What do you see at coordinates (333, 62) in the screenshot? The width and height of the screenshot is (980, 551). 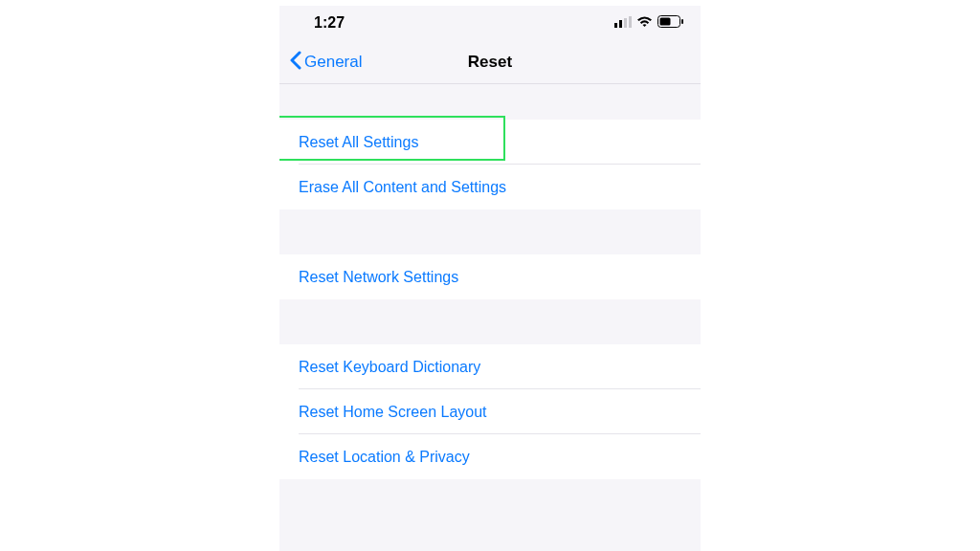 I see `back-label: General` at bounding box center [333, 62].